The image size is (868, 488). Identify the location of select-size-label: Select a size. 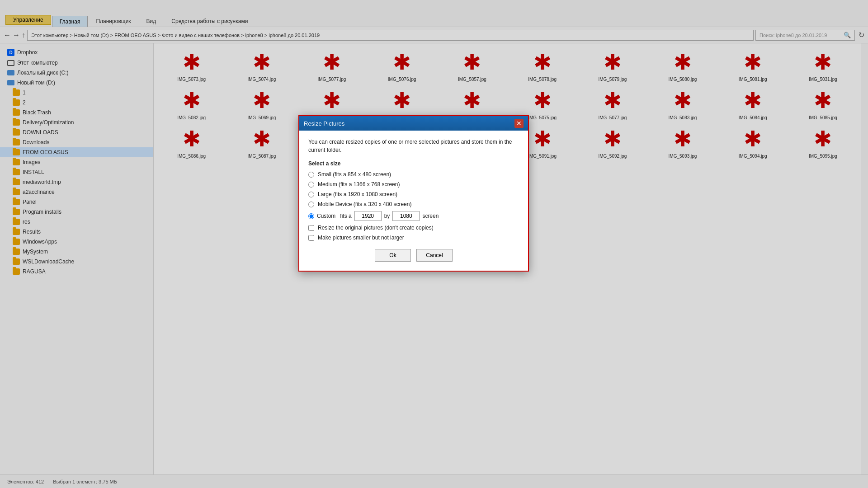
(414, 164).